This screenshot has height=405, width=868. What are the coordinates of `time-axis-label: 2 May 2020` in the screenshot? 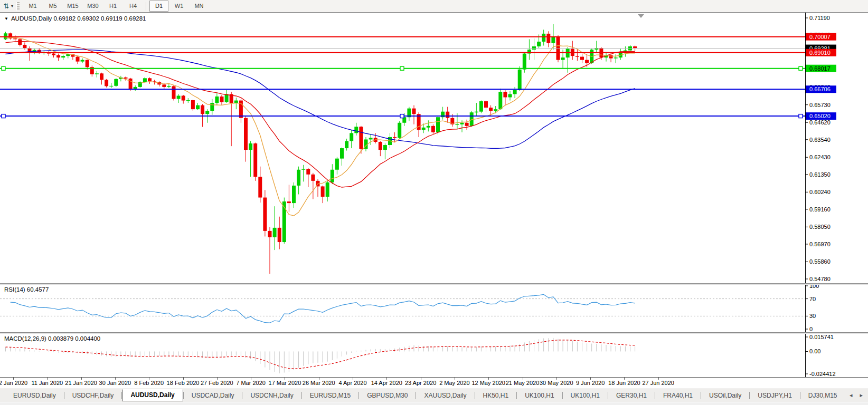 It's located at (454, 383).